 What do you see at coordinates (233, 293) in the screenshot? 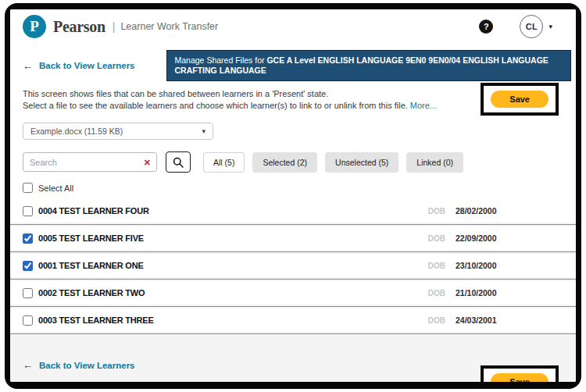
I see `learner-name: 0002 TEST LEARNER TWO` at bounding box center [233, 293].